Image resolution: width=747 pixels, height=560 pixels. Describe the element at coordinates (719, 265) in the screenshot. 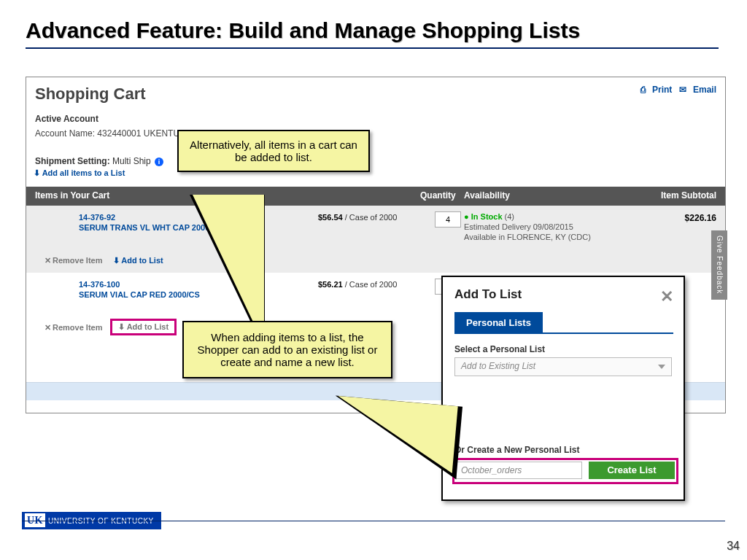

I see `feedback-tab: Give Feedback` at that location.